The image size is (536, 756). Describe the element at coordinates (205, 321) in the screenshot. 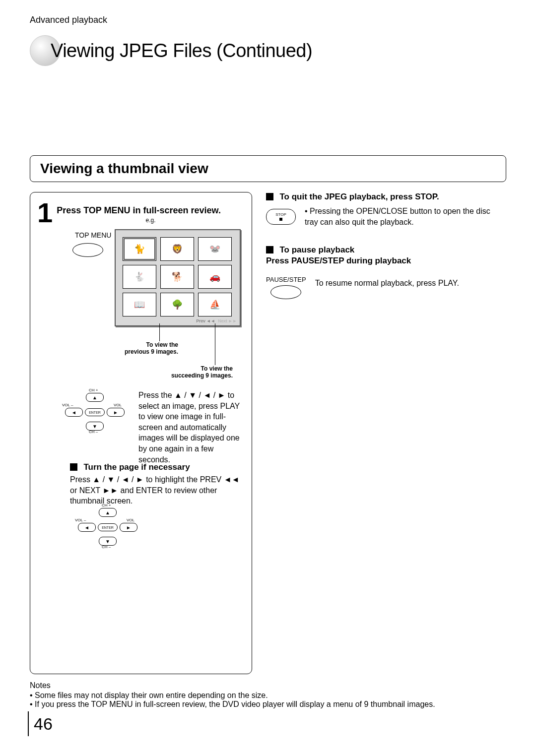

I see `prev-indicator: Prev ◄◄` at that location.